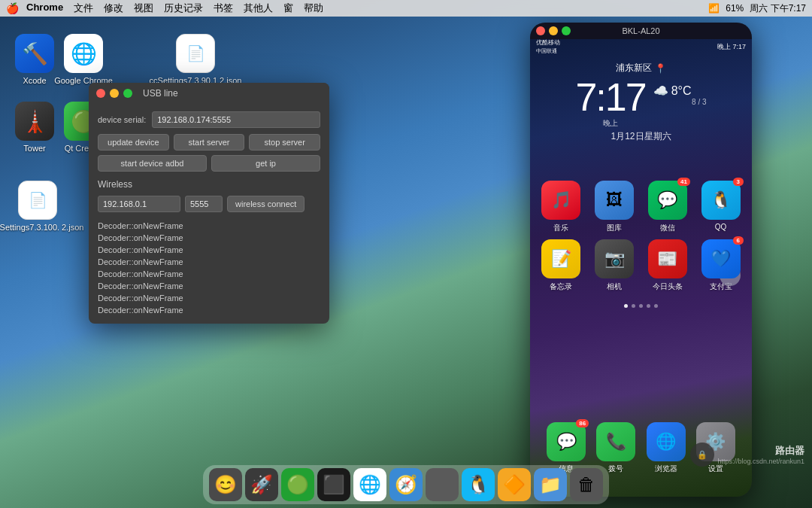 This screenshot has height=508, width=812. I want to click on dock-terminal: ⬛, so click(334, 485).